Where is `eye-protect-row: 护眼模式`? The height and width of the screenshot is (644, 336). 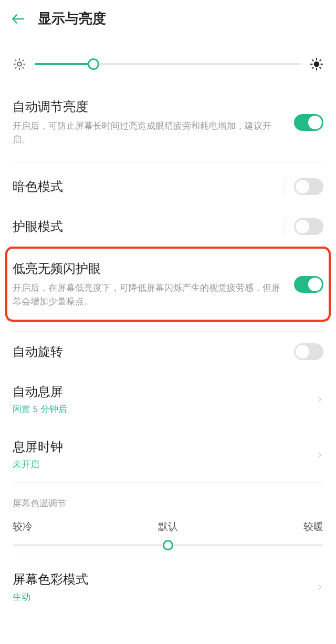 eye-protect-row: 护眼模式 is located at coordinates (168, 227).